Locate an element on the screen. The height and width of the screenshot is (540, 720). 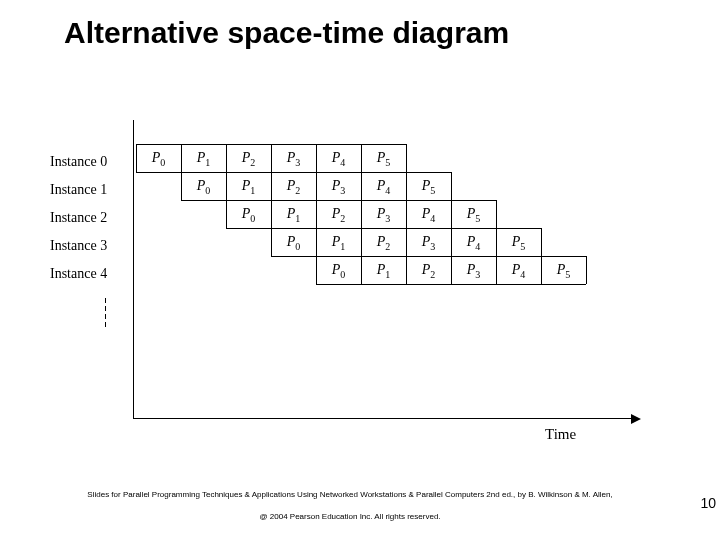
page-number: 10 is located at coordinates (708, 503).